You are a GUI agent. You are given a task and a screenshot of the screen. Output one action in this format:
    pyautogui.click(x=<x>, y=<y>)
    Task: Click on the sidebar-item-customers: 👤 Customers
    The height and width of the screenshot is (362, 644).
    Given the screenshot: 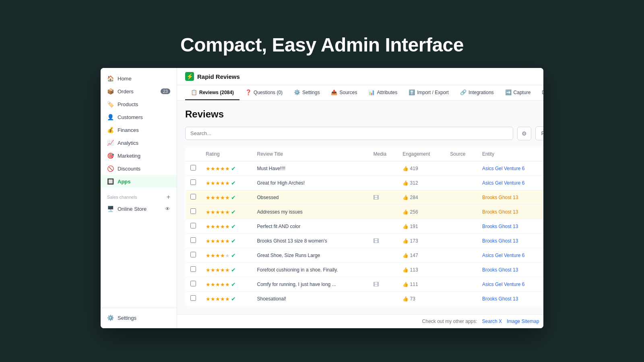 What is the action you would take?
    pyautogui.click(x=138, y=117)
    